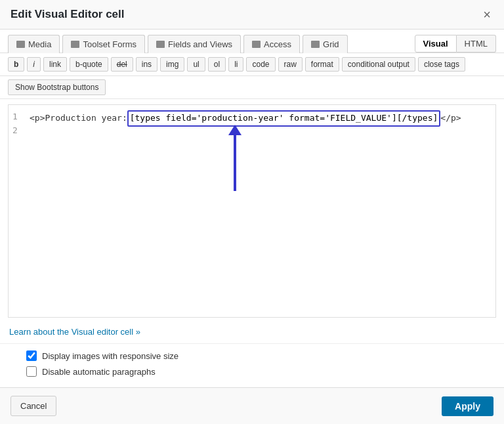 This screenshot has height=424, width=504. I want to click on tab-toolset-forms: Toolset Forms, so click(104, 44).